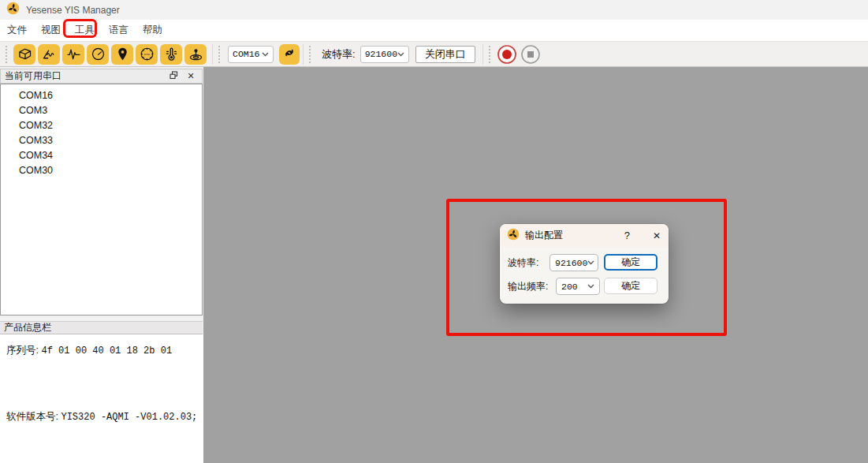 The width and height of the screenshot is (868, 463). Describe the element at coordinates (584, 235) in the screenshot. I see `dialog-title-bar: 输出配置 ? ✕` at that location.